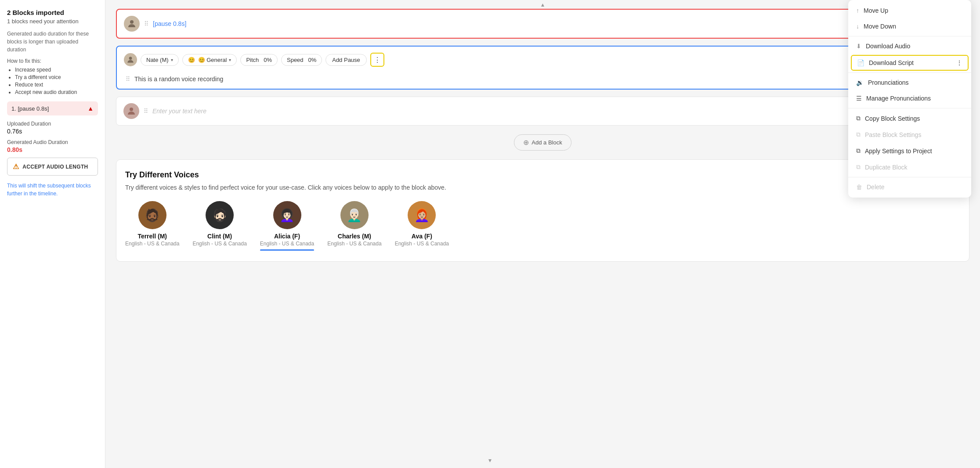 Image resolution: width=980 pixels, height=468 pixels. Describe the element at coordinates (354, 215) in the screenshot. I see `voice-avatar-3: 👨🏻‍🦳` at that location.